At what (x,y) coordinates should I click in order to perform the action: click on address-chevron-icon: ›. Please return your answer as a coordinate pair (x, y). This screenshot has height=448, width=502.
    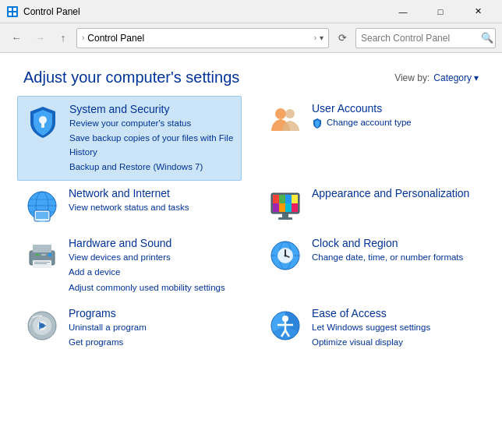
    Looking at the image, I should click on (83, 37).